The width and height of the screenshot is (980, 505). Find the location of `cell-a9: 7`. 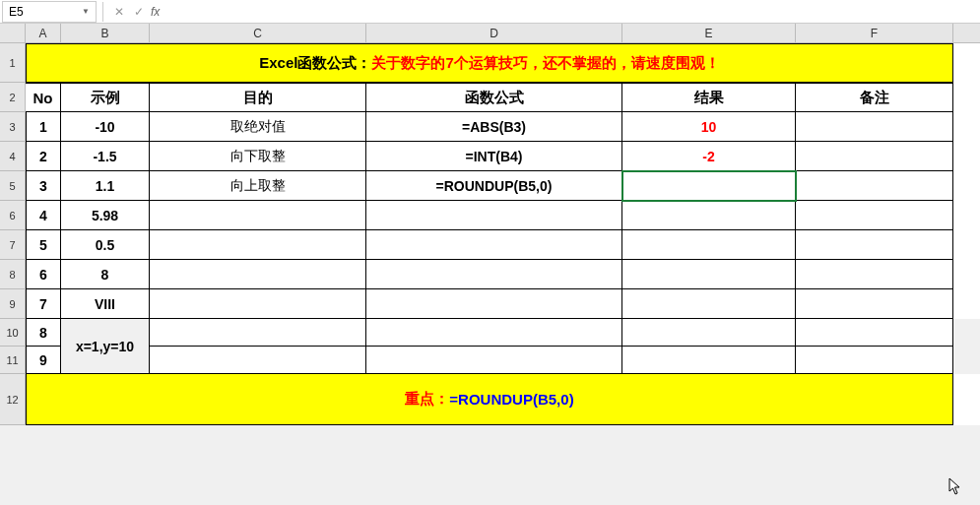

cell-a9: 7 is located at coordinates (43, 304).